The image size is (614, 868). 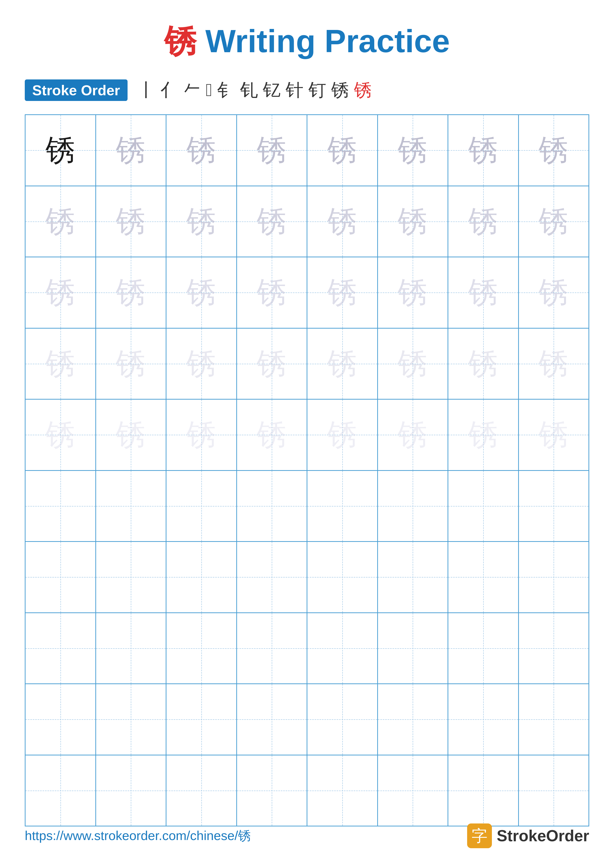 What do you see at coordinates (483, 222) in the screenshot?
I see `cell-2-7: 锈` at bounding box center [483, 222].